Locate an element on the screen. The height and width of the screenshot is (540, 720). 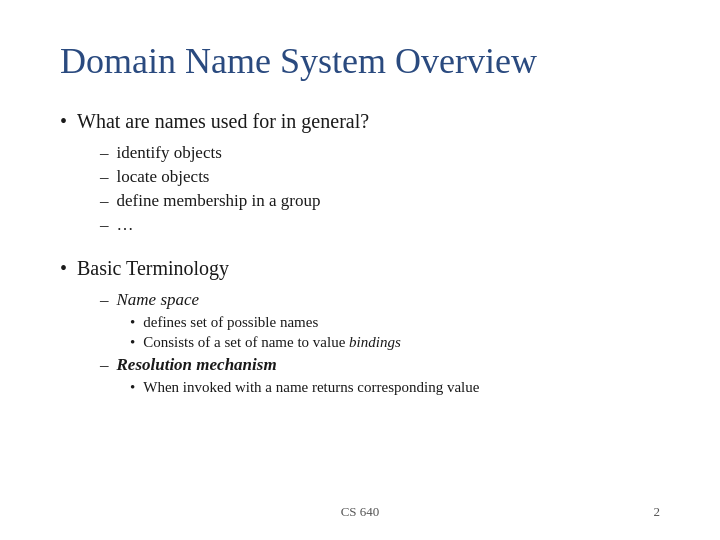
sub-item-text-1-4: … is located at coordinates (126, 225).